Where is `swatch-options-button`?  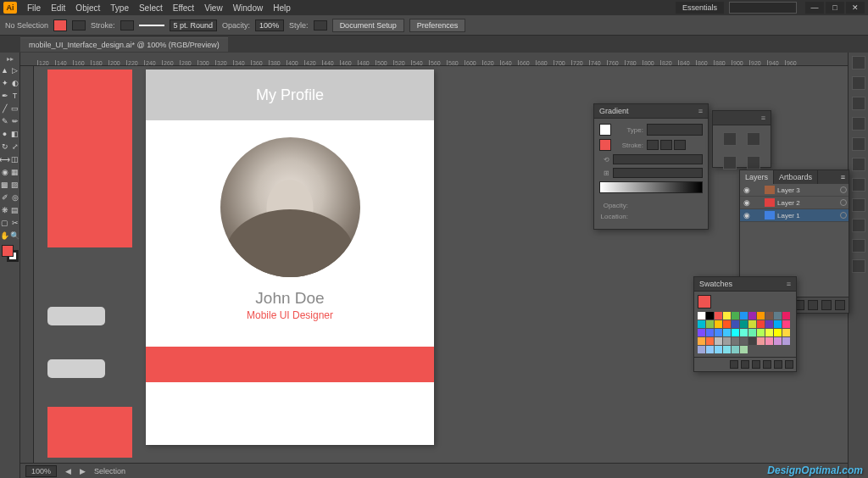
swatch-options-button is located at coordinates (756, 364).